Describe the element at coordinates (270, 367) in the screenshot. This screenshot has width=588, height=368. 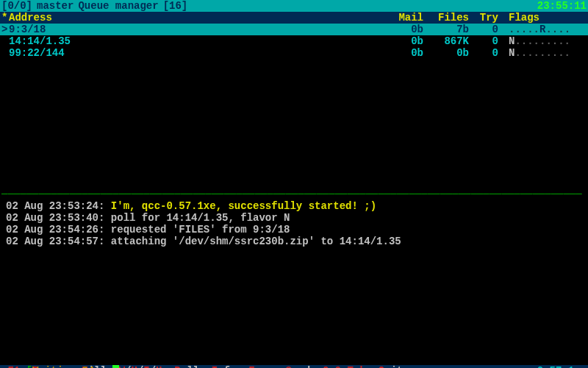
I see `help-label: req,` at that location.